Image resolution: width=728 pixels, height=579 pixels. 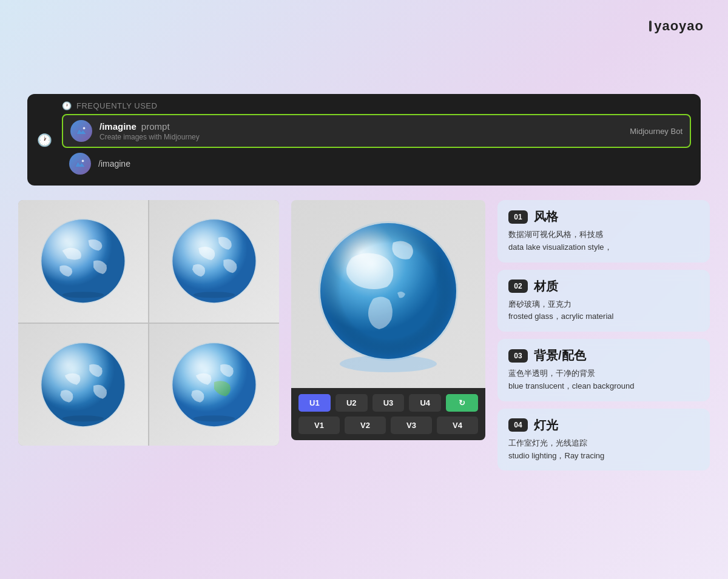 What do you see at coordinates (679, 26) in the screenshot?
I see `site-title: yaoyao` at bounding box center [679, 26].